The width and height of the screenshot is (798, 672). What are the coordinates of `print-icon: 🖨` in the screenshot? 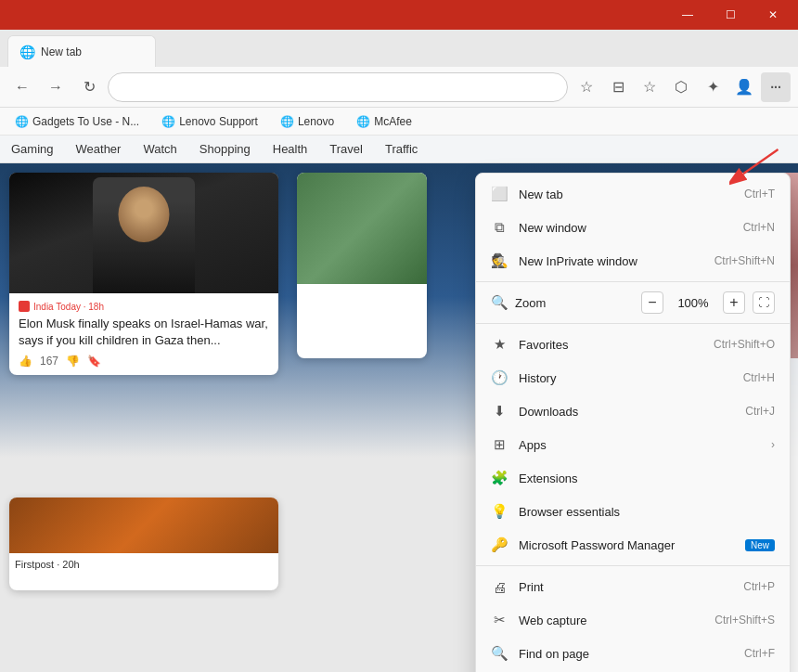 It's located at (499, 587).